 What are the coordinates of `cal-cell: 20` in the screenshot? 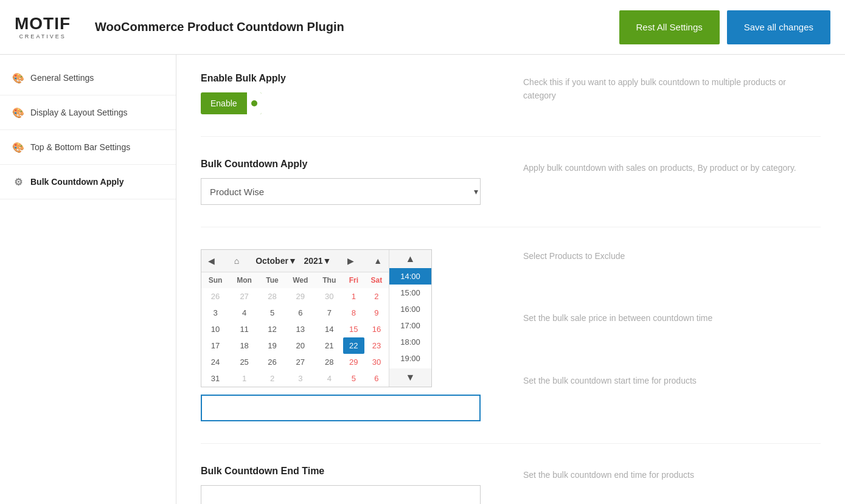 It's located at (301, 345).